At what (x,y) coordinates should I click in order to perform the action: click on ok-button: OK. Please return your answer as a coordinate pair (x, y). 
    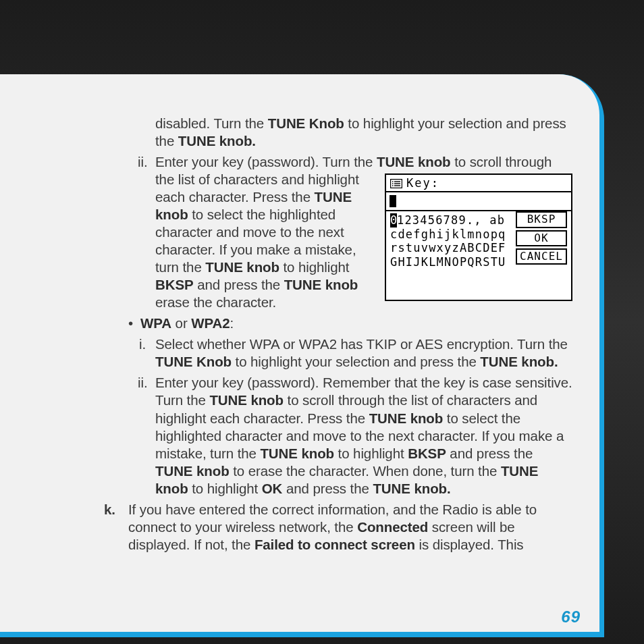
    Looking at the image, I should click on (541, 238).